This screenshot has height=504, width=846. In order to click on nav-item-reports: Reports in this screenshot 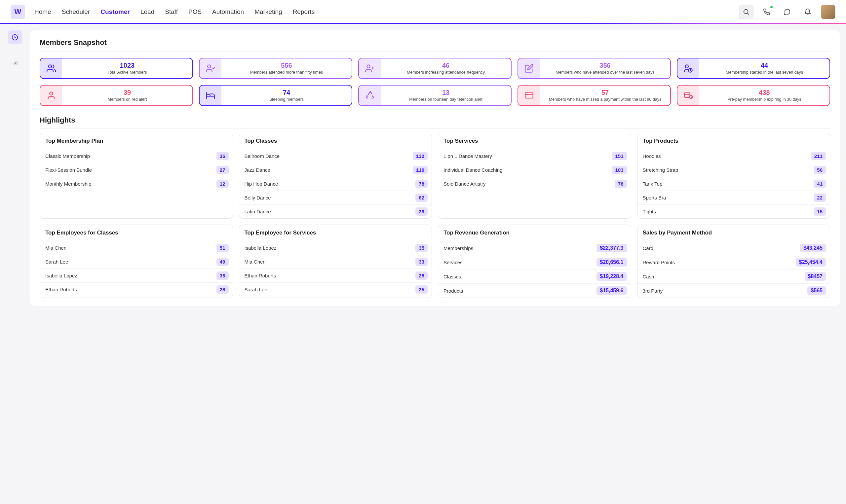, I will do `click(304, 12)`.